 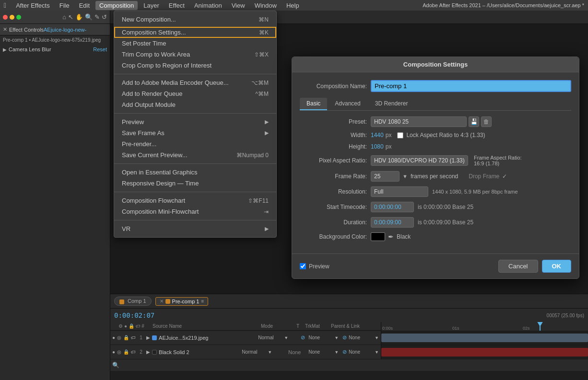 I want to click on panel-close-btn, so click(x=5, y=17).